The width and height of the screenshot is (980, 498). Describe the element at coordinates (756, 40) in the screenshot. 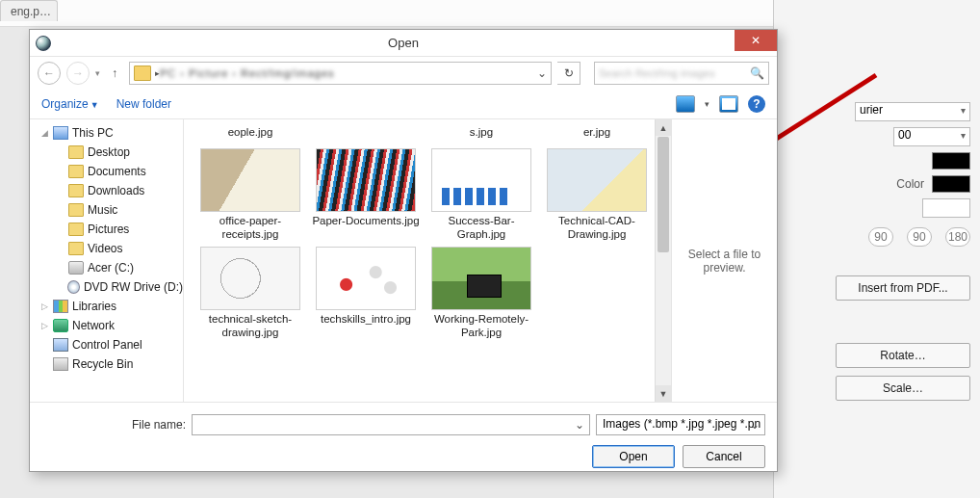

I see `close-button: ✕` at that location.